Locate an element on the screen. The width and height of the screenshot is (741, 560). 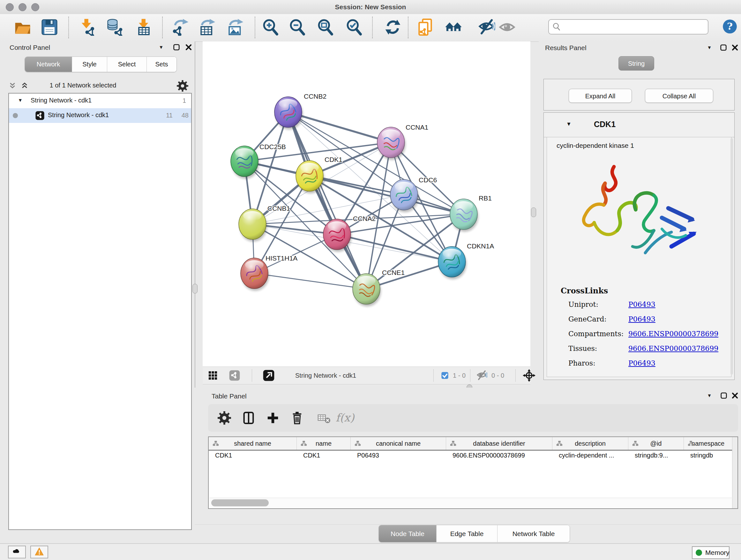
export-image-icon is located at coordinates (236, 27).